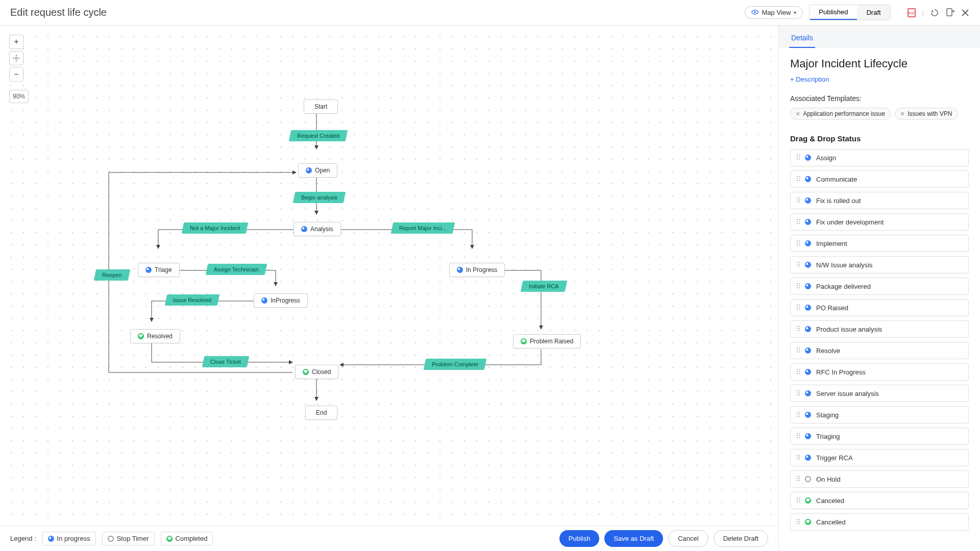  What do you see at coordinates (879, 522) in the screenshot?
I see `status-item: ⠿Cancelled` at bounding box center [879, 522].